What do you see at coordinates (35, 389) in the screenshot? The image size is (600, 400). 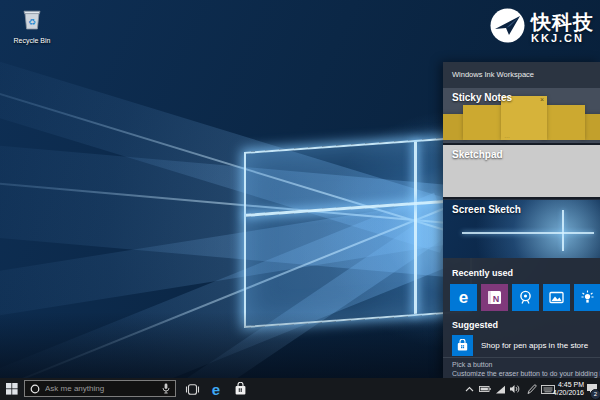 I see `cortana-icon` at bounding box center [35, 389].